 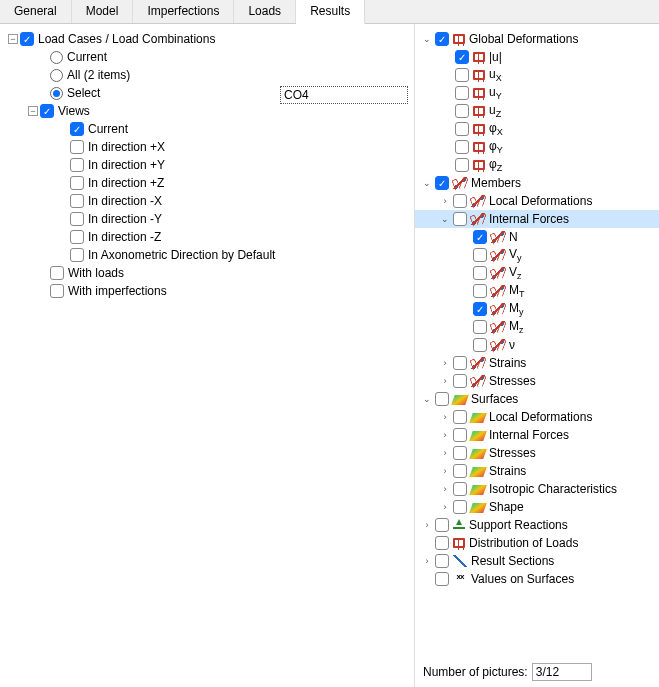 What do you see at coordinates (516, 327) in the screenshot?
I see `lbl-mz: Mz` at bounding box center [516, 327].